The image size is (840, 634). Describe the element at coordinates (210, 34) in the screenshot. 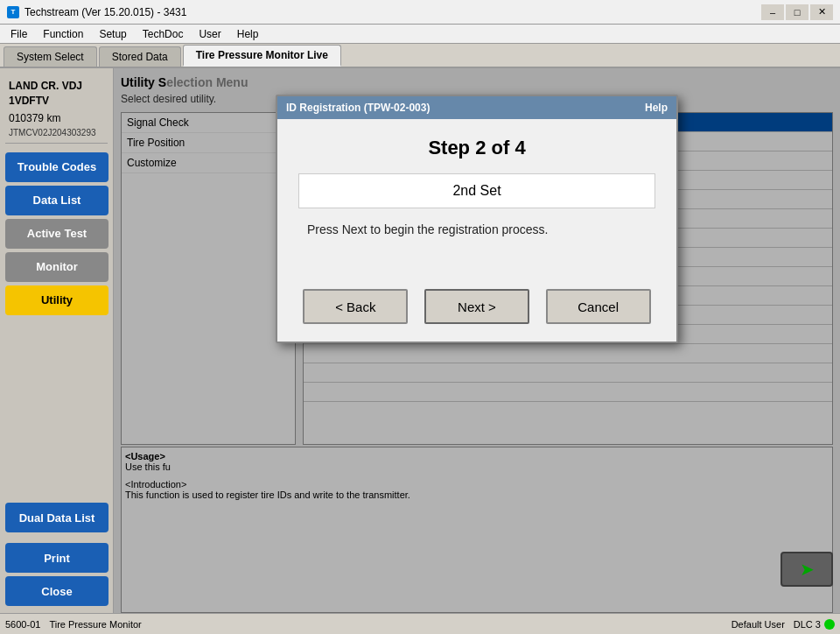

I see `menu-user: User` at that location.